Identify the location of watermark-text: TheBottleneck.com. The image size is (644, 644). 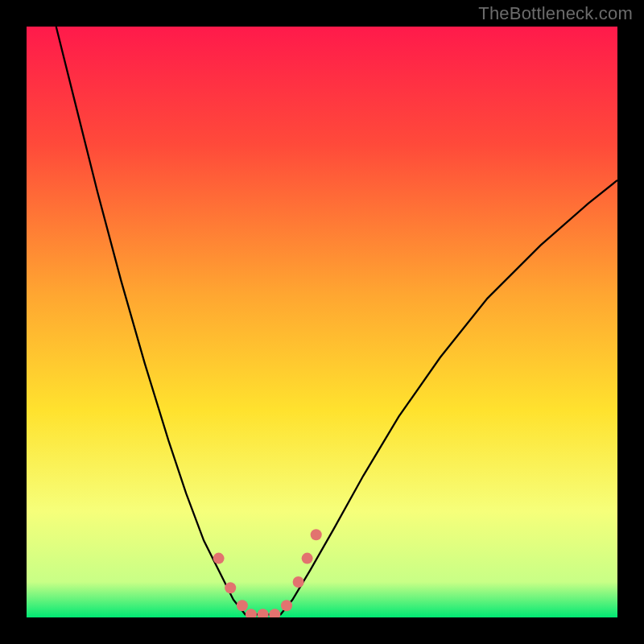
(555, 14).